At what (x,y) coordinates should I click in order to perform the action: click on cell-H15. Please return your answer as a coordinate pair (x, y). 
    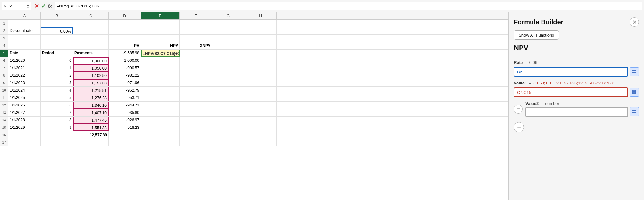
    Looking at the image, I should click on (261, 128).